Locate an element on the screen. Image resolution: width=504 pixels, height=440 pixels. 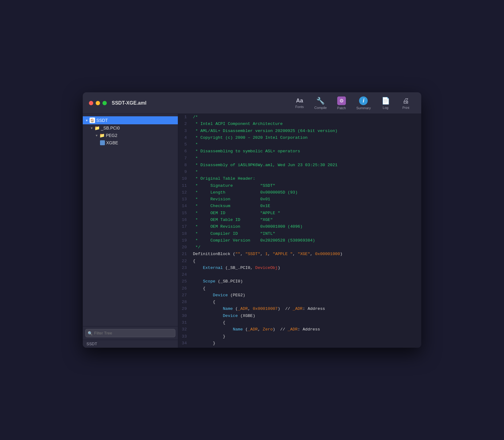
line-number: 22 is located at coordinates (184, 261).